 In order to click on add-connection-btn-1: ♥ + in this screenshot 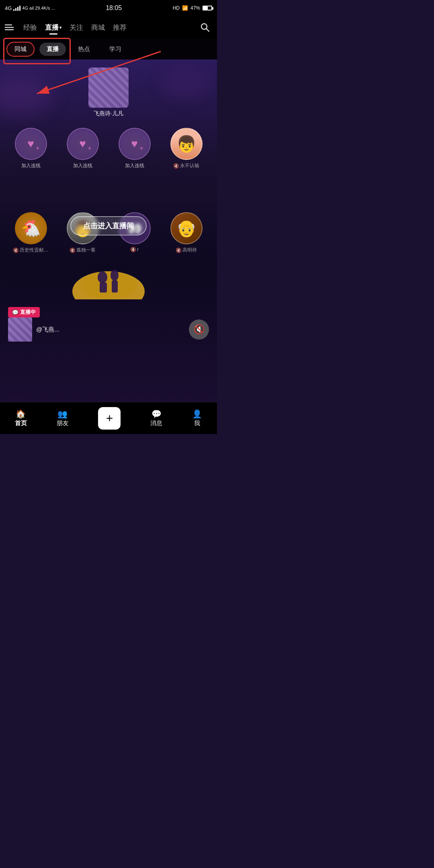, I will do `click(31, 144)`.